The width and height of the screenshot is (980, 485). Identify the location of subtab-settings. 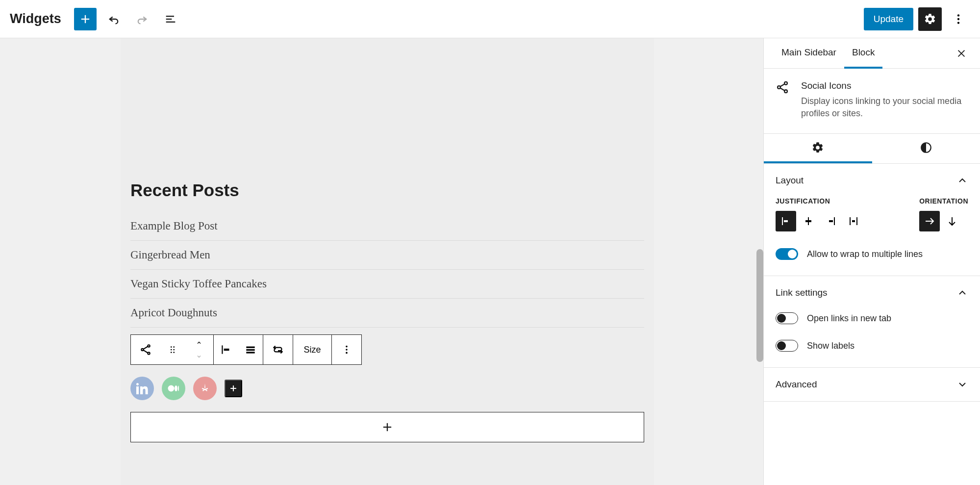
(818, 149).